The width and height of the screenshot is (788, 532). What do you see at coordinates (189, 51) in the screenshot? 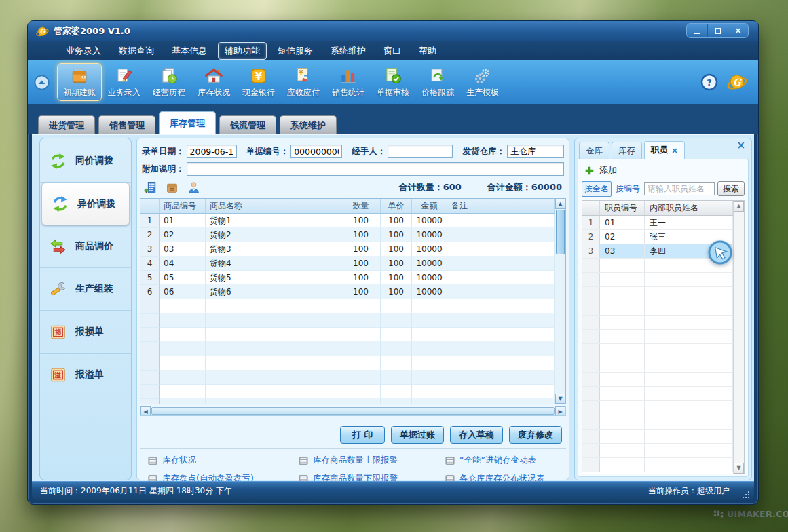
I see `menu-item-3: 基本信息` at bounding box center [189, 51].